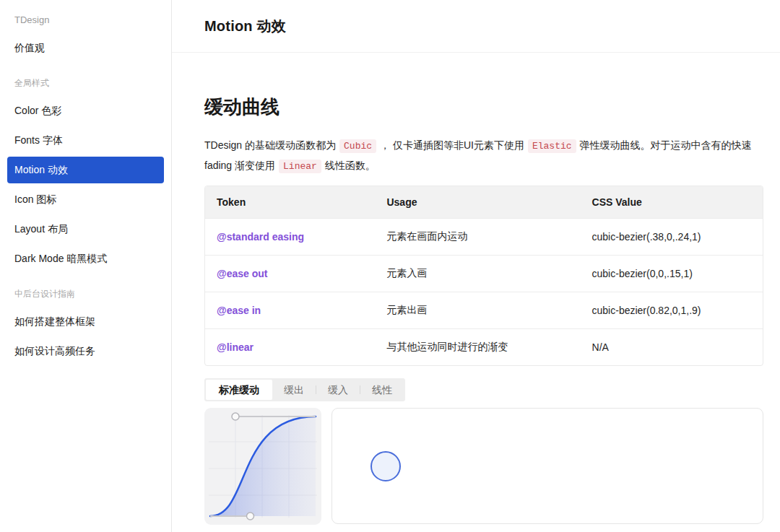  What do you see at coordinates (290, 274) in the screenshot?
I see `token-ease-out: @ease out` at bounding box center [290, 274].